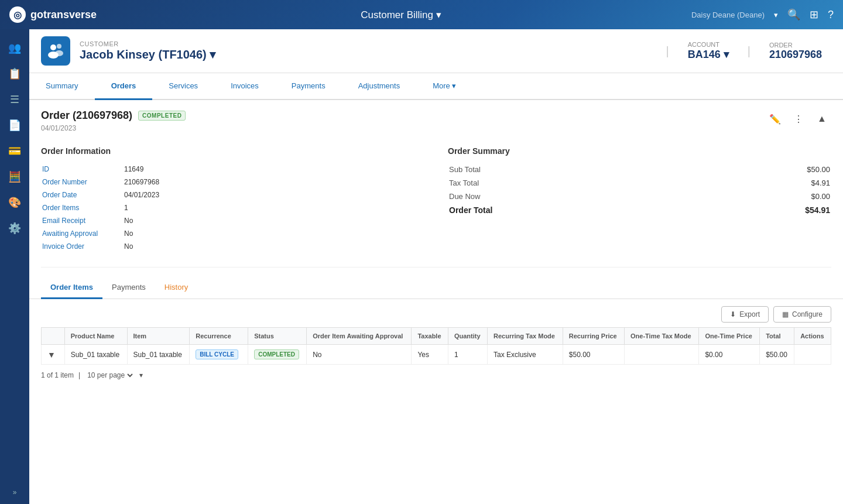 The height and width of the screenshot is (504, 843). I want to click on info-value-orderitems: 1, so click(274, 208).